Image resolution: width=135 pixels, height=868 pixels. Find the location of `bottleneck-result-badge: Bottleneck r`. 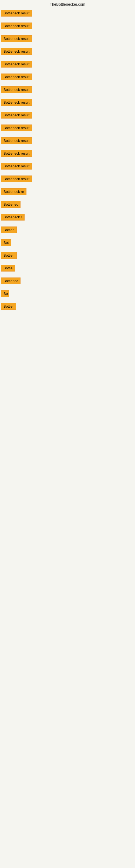

bottleneck-result-badge: Bottleneck r is located at coordinates (13, 217).